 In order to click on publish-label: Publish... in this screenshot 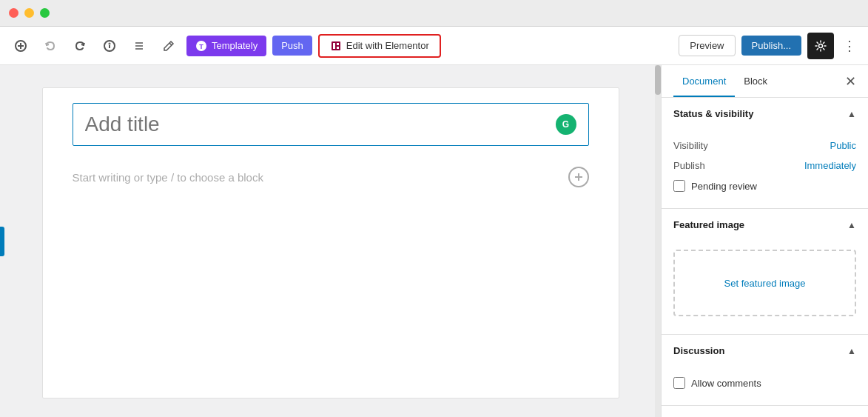, I will do `click(771, 46)`.